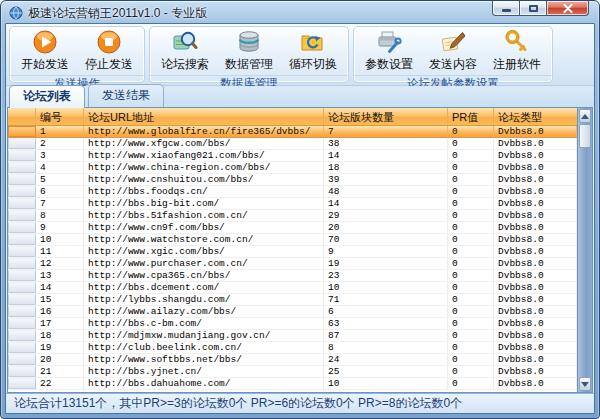 This screenshot has height=419, width=600. I want to click on cell-url: http://bbs.c-bm.com/, so click(204, 324).